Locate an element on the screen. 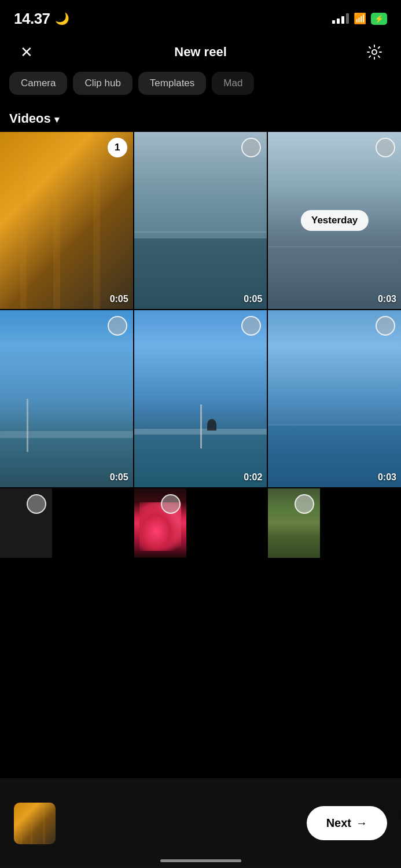 This screenshot has height=868, width=401. battery-icon: ⚡ is located at coordinates (379, 19).